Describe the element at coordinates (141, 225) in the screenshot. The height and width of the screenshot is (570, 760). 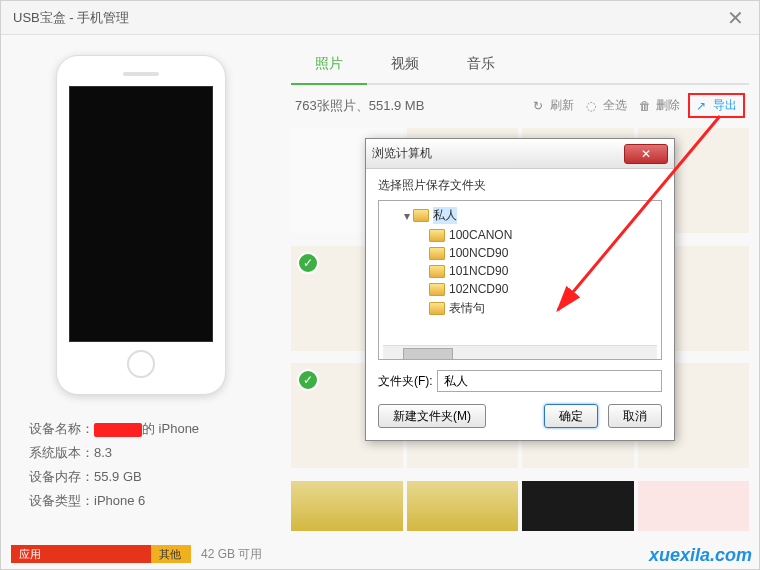
I see `phone-image` at that location.